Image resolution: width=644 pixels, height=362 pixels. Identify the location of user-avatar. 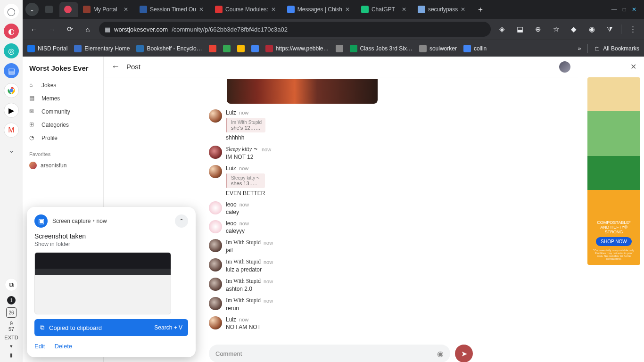
(565, 67).